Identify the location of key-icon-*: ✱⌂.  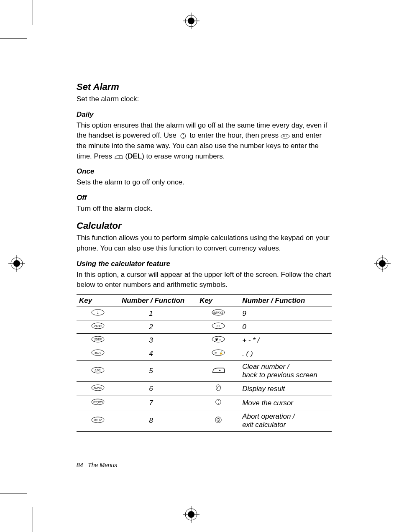
(218, 340).